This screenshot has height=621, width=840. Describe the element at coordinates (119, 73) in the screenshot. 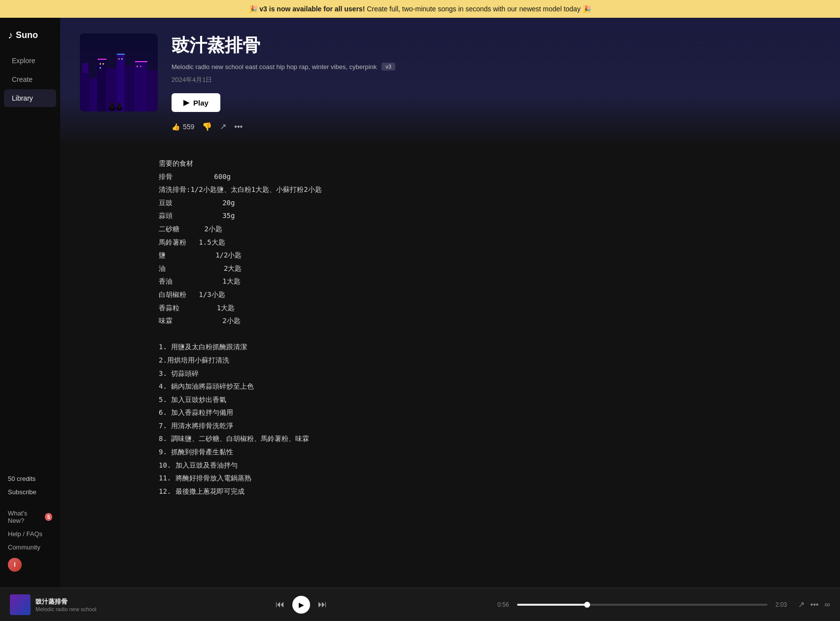

I see `song-thumbnail` at that location.